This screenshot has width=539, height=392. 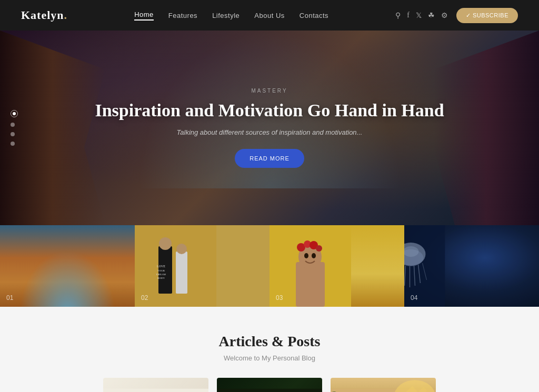 What do you see at coordinates (270, 385) in the screenshot?
I see `articles-grid: POPULAR POSTS` at bounding box center [270, 385].